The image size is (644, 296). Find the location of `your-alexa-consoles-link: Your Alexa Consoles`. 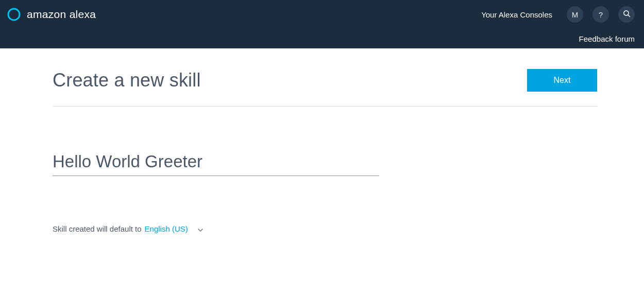

your-alexa-consoles-link: Your Alexa Consoles is located at coordinates (517, 14).